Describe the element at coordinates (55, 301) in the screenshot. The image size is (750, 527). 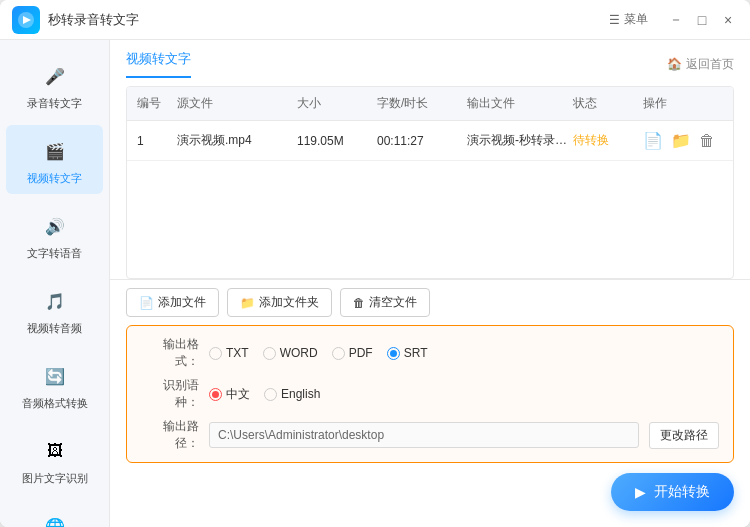
I see `sidebar-icon-video-to-audio: 🎵` at that location.